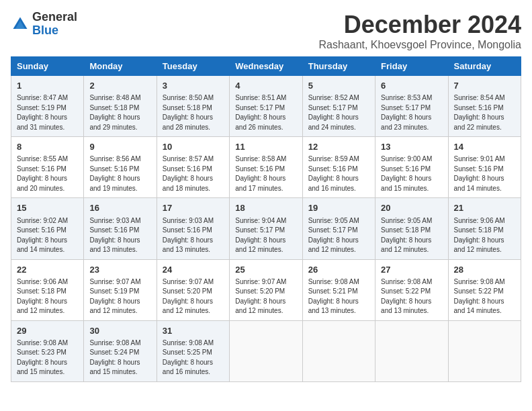 The height and width of the screenshot is (411, 532). Describe the element at coordinates (484, 106) in the screenshot. I see `day-cell: 7Sunrise: 8:54 AM Sunset: 5:16 PM Daylig…` at that location.